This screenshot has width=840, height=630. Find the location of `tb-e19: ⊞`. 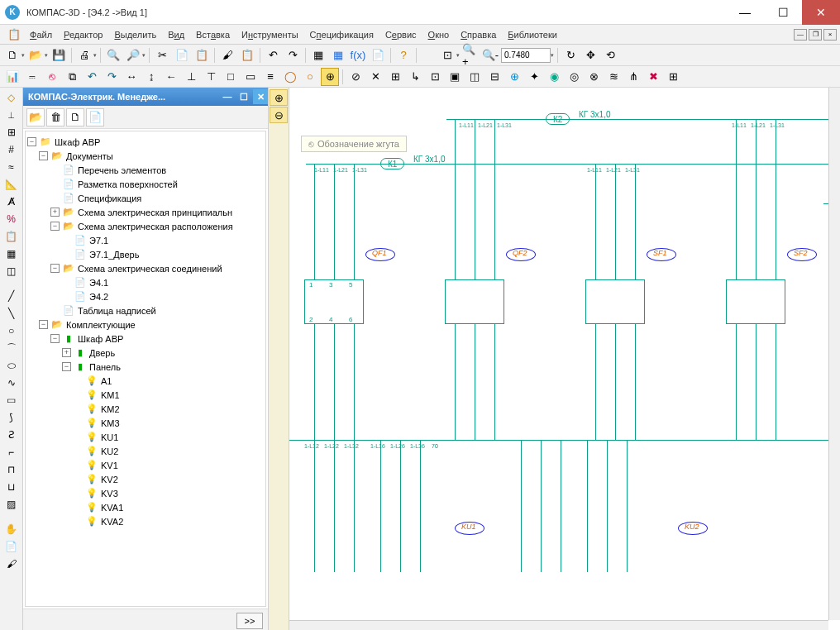

tb-e19: ⊞ is located at coordinates (395, 77).